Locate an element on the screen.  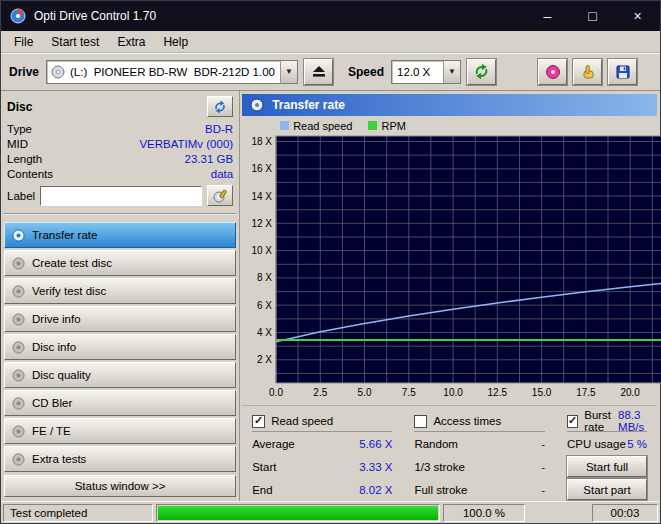
sidebar-item-transfer-rate: Transfer rate is located at coordinates (120, 235).